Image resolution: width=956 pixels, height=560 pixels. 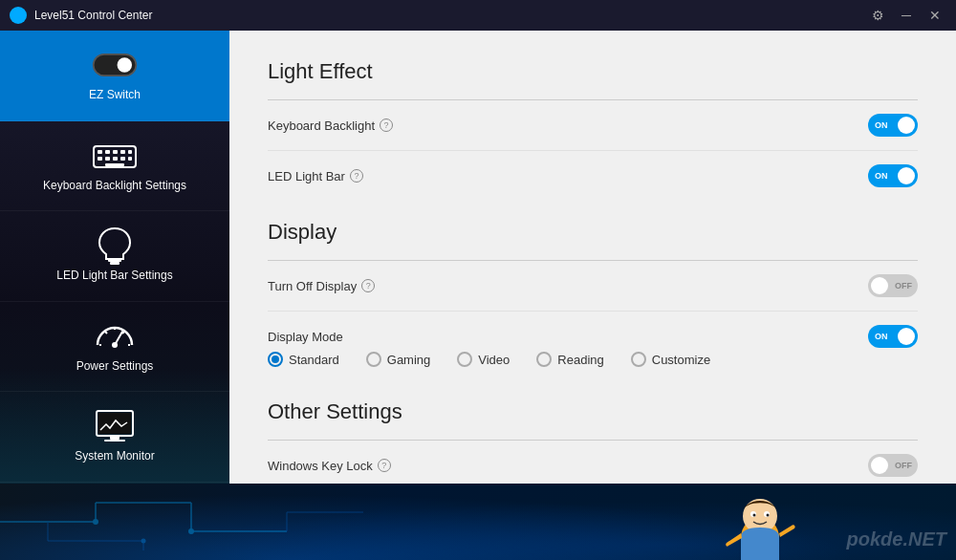 What do you see at coordinates (275, 359) in the screenshot?
I see `radio-circle-standard` at bounding box center [275, 359].